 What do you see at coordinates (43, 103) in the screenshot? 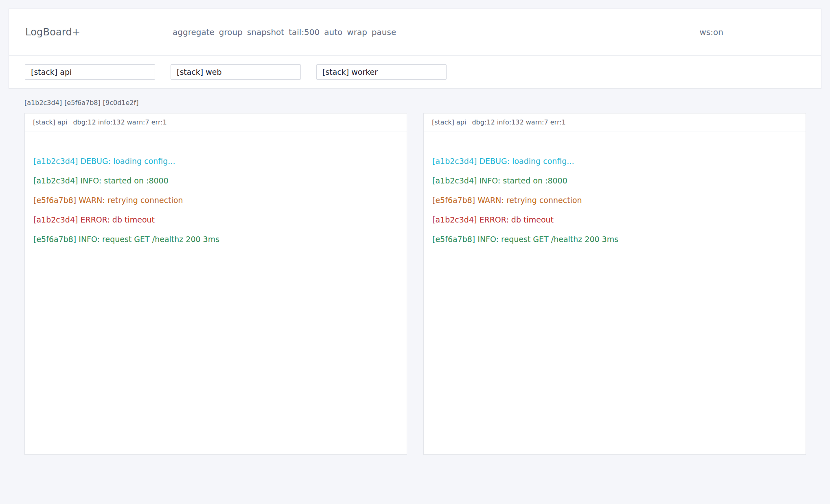
I see `trace-id-chip: [a1b2c3d4]` at bounding box center [43, 103].